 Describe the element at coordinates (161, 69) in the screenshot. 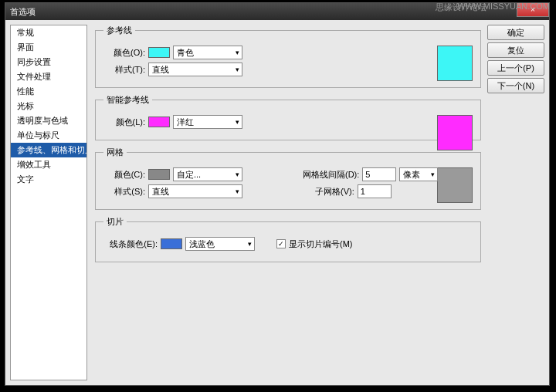

I see `guides-style-value: 直线` at that location.